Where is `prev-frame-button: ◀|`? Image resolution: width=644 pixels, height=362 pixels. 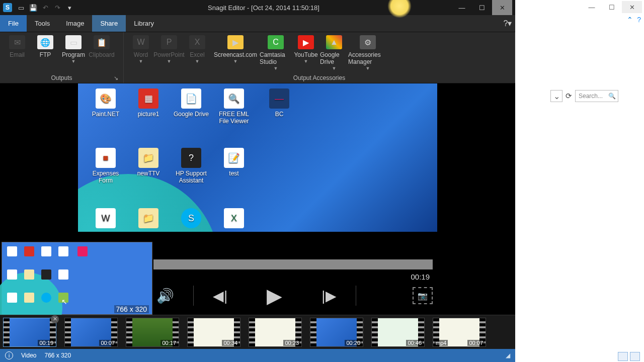 prev-frame-button: ◀| is located at coordinates (220, 296).